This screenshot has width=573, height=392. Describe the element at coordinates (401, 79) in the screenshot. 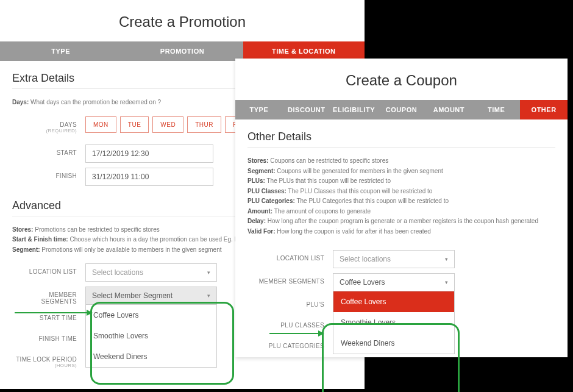

I see `page-title: Create a Coupon` at that location.